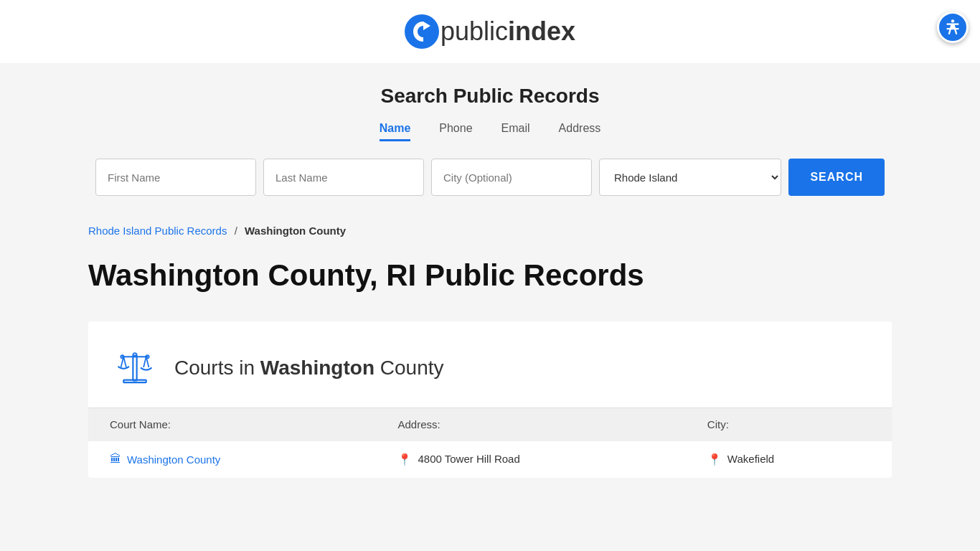  What do you see at coordinates (395, 132) in the screenshot?
I see `tab-name: Name` at bounding box center [395, 132].